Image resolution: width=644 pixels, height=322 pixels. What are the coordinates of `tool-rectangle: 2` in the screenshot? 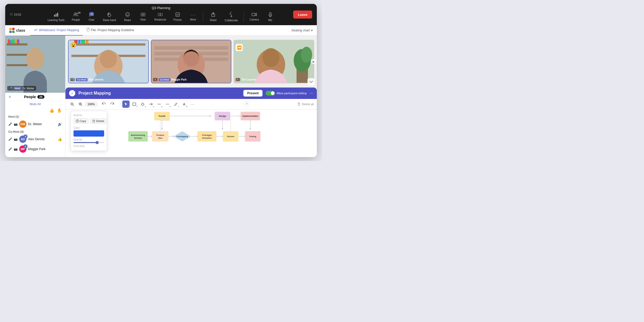 It's located at (134, 104).